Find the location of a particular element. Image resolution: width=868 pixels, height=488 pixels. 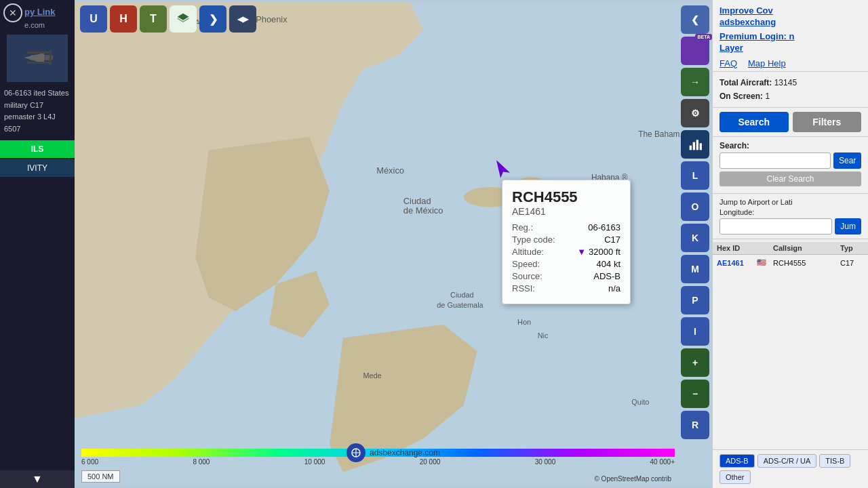

reg-label: Reg.: is located at coordinates (522, 228).